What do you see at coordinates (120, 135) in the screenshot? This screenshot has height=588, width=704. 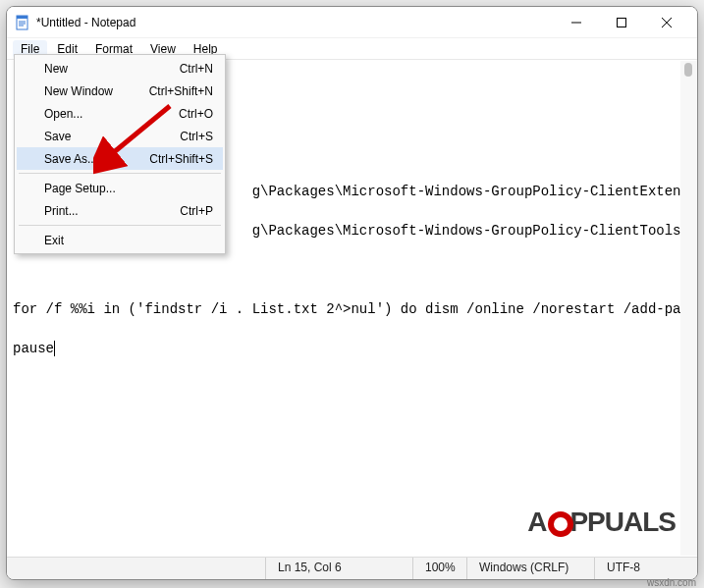 I see `menu-save: Save Ctrl+S` at bounding box center [120, 135].